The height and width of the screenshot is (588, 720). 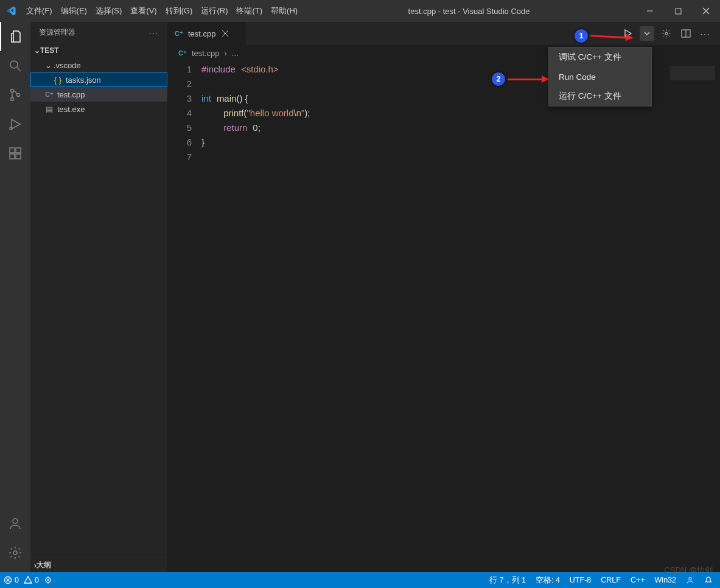 What do you see at coordinates (15, 553) in the screenshot?
I see `activity-settings` at bounding box center [15, 553].